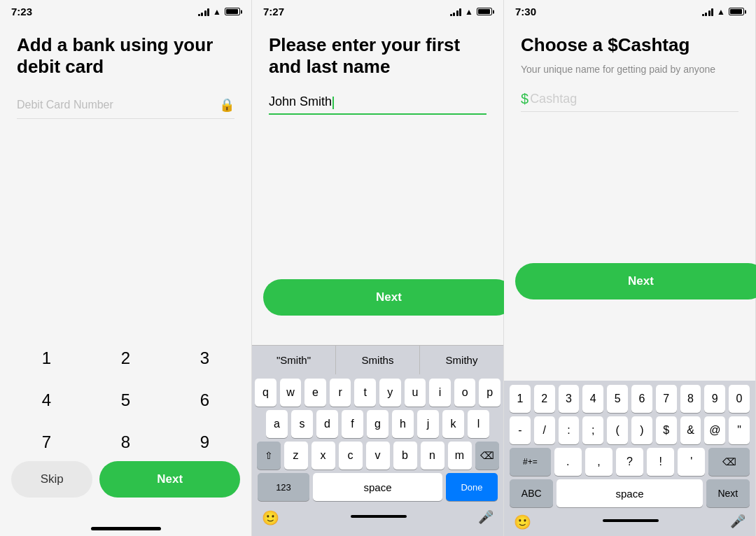  I want to click on num-2: 2, so click(545, 399).